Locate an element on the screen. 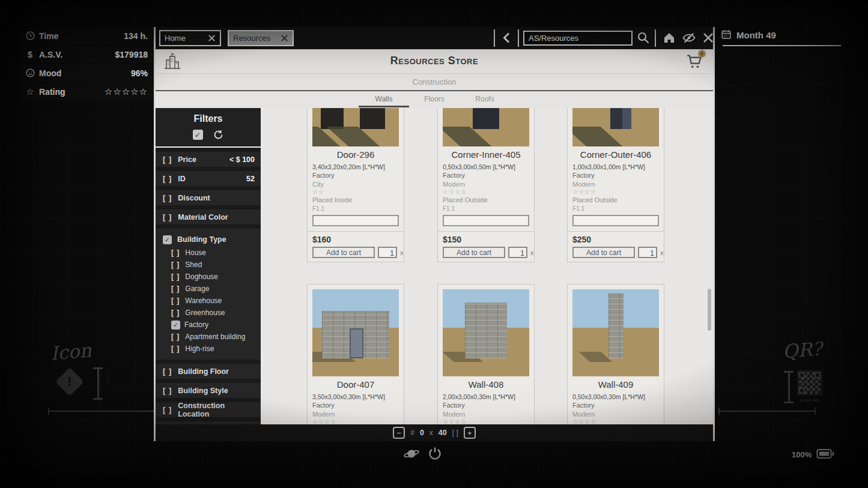 This screenshot has height=488, width=868. month-label: Month 49 is located at coordinates (756, 35).